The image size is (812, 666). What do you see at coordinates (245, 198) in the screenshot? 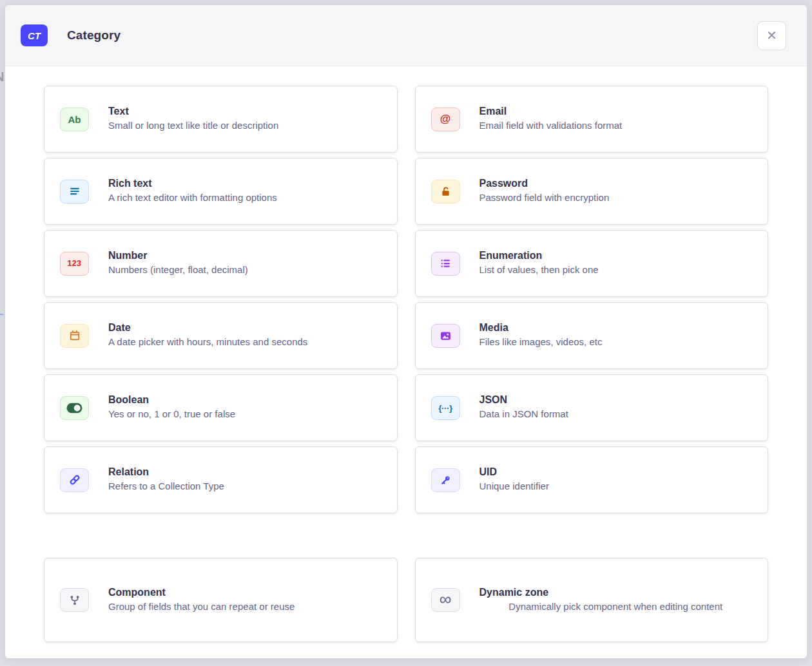
I see `card-description: A rich text editor with formatting optio…` at bounding box center [245, 198].